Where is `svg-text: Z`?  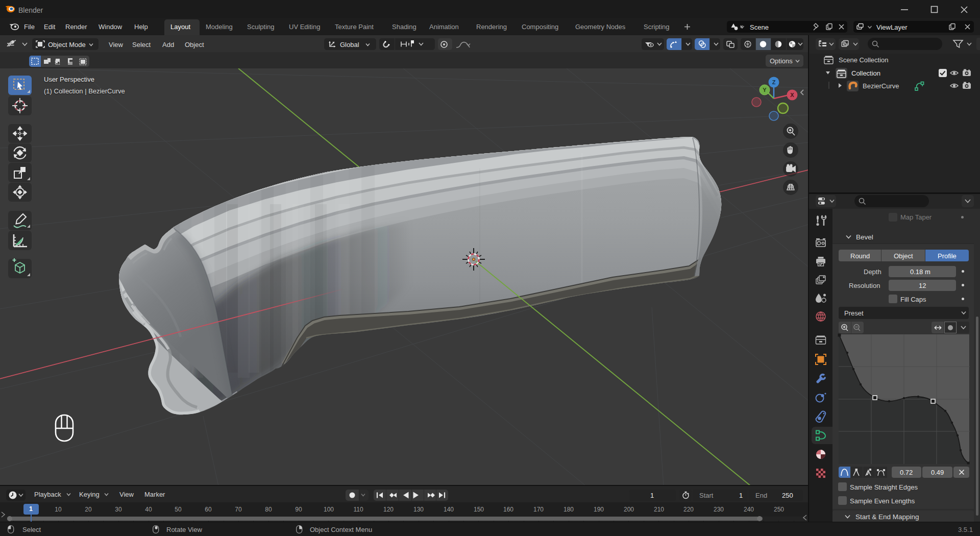 svg-text: Z is located at coordinates (774, 82).